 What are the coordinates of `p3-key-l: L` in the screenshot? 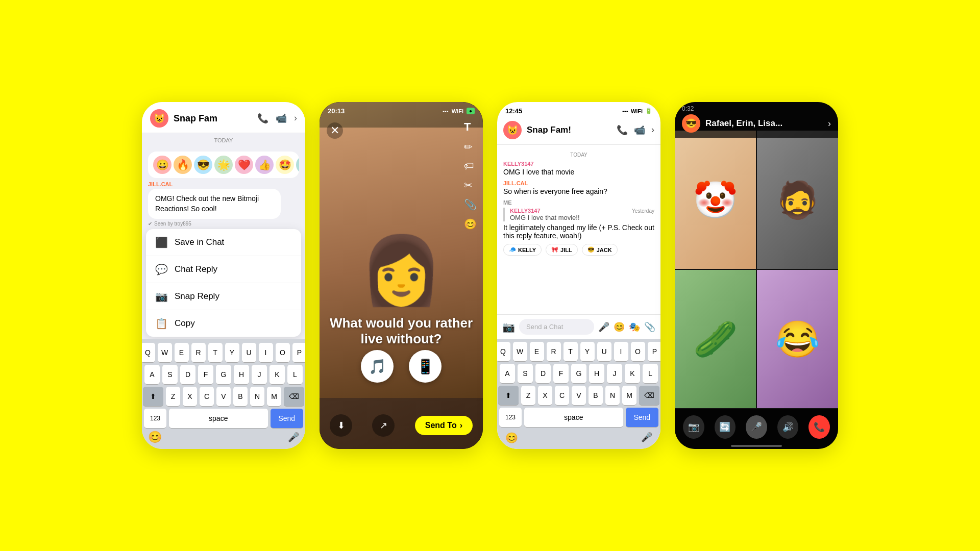 It's located at (650, 373).